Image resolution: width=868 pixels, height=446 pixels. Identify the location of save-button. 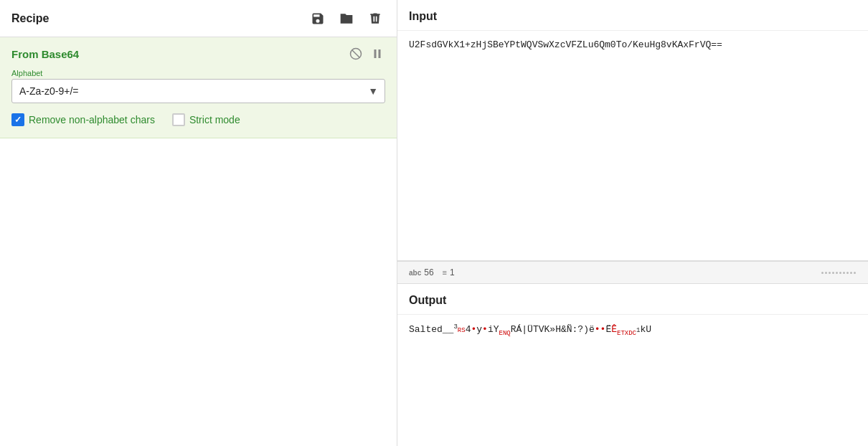
(318, 19).